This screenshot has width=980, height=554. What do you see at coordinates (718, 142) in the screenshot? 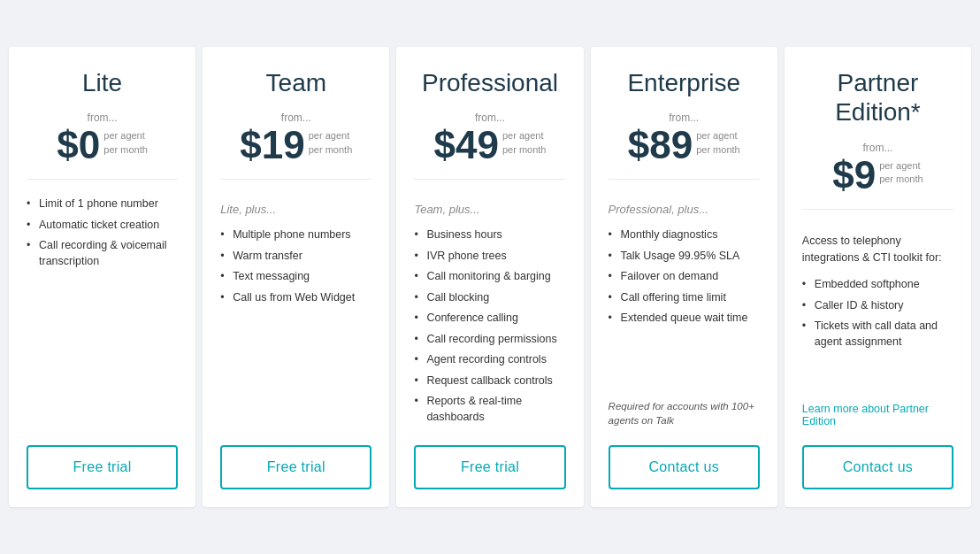
I see `price-details-enterprise: per agentper month` at bounding box center [718, 142].